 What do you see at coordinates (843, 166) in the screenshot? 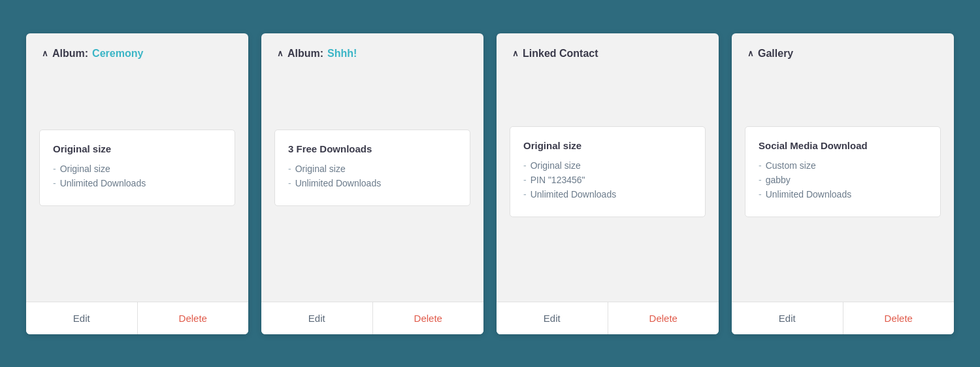
I see `card-gallery-info-item-0: -Custom size` at bounding box center [843, 166].